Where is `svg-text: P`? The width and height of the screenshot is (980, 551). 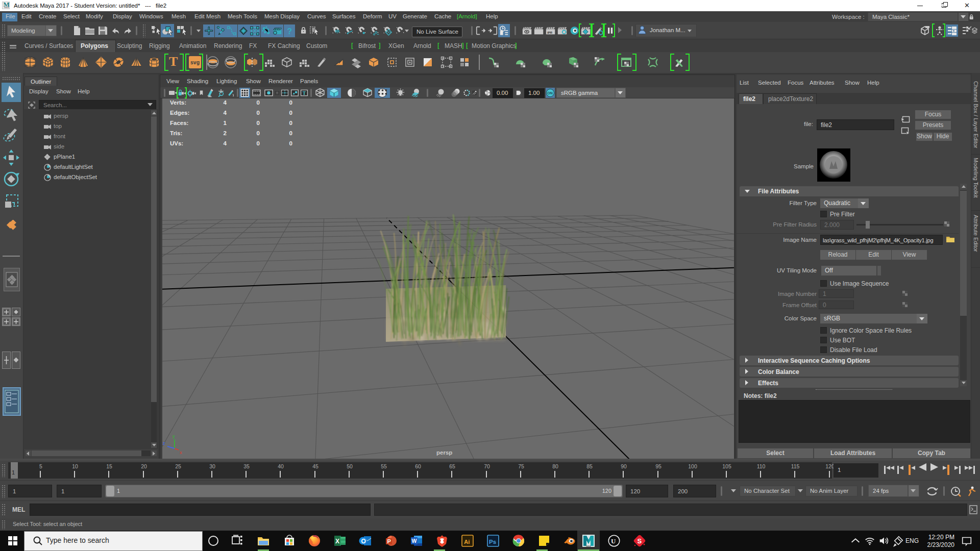 svg-text: P is located at coordinates (389, 541).